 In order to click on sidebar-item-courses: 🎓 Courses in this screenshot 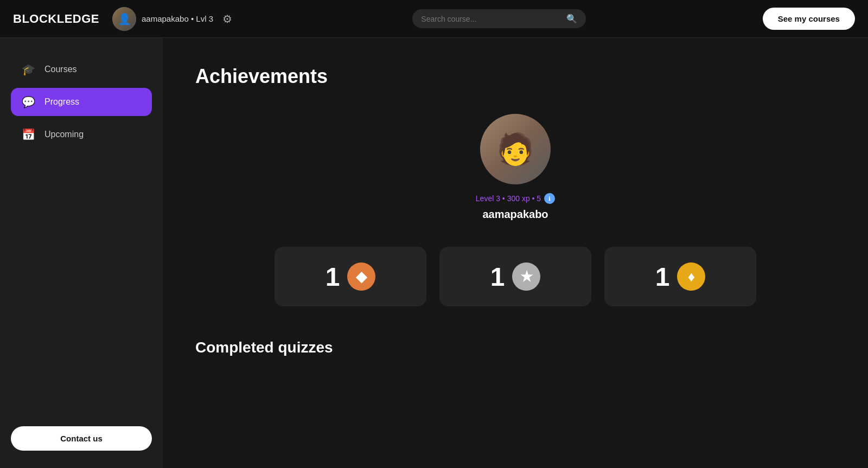, I will do `click(81, 69)`.